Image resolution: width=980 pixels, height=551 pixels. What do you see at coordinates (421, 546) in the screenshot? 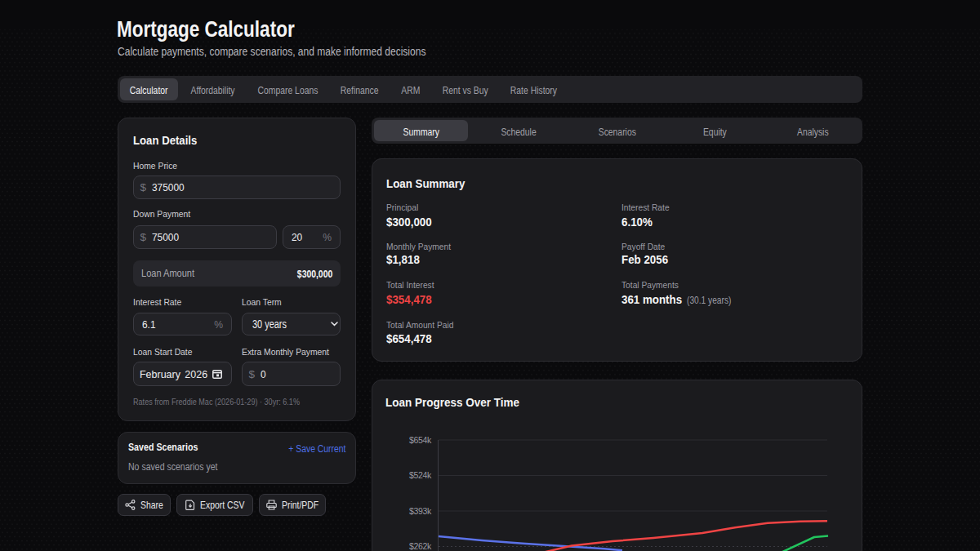
I see `svg-text: $262k` at bounding box center [421, 546].